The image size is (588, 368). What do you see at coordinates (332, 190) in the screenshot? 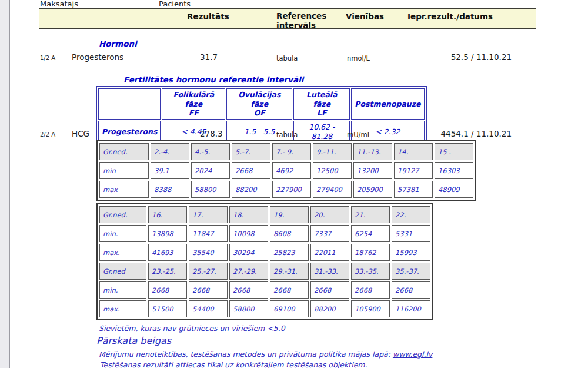
I see `hcg-table-cell: 279400` at bounding box center [332, 190].